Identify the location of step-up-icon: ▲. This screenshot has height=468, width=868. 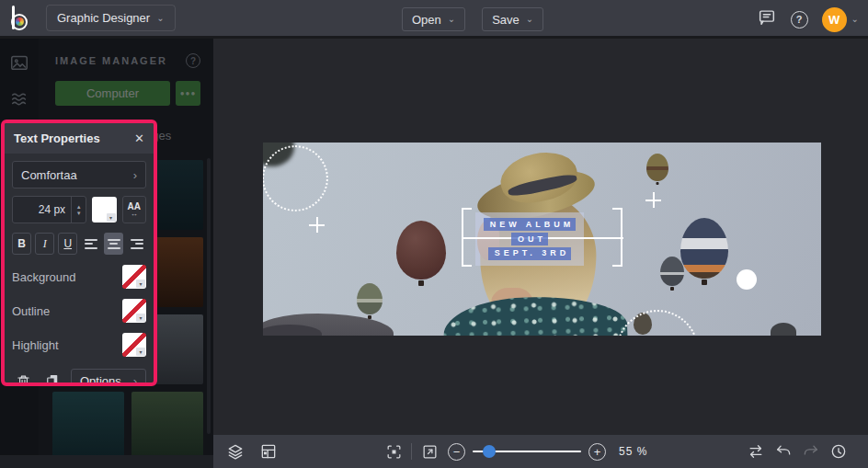
(79, 207).